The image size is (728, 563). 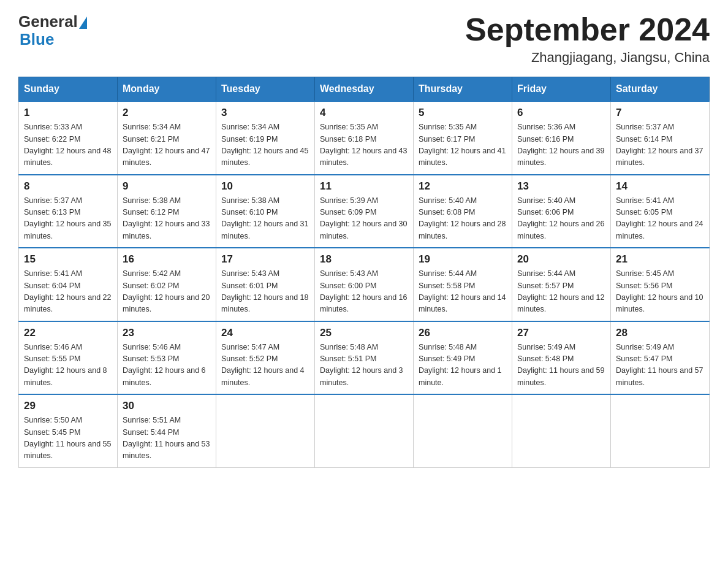 What do you see at coordinates (463, 186) in the screenshot?
I see `day-number: 12` at bounding box center [463, 186].